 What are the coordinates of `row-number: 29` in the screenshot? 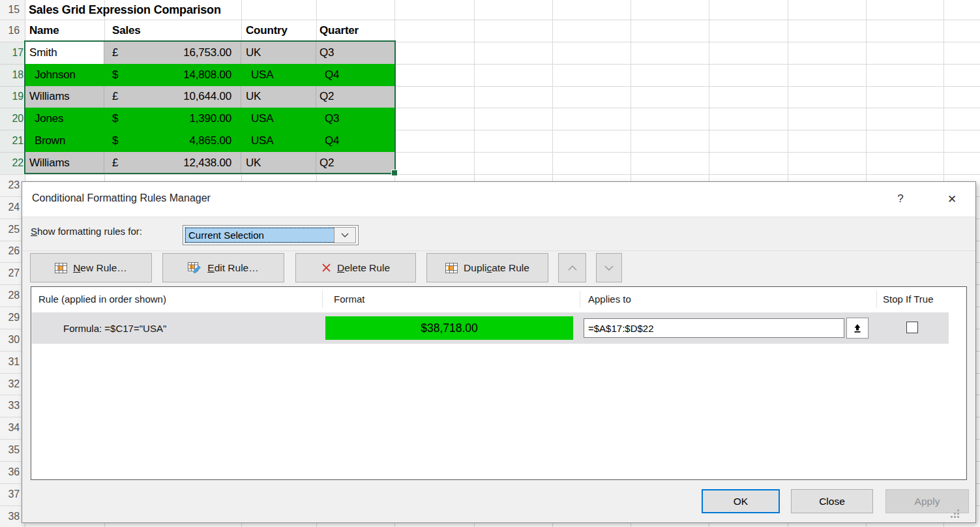 It's located at (10, 318).